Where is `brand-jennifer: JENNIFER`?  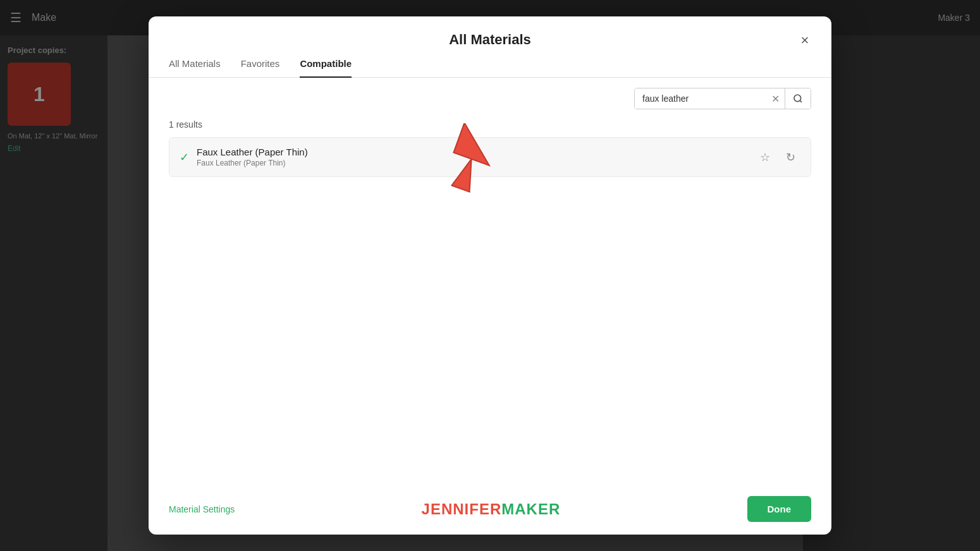
brand-jennifer: JENNIFER is located at coordinates (462, 509).